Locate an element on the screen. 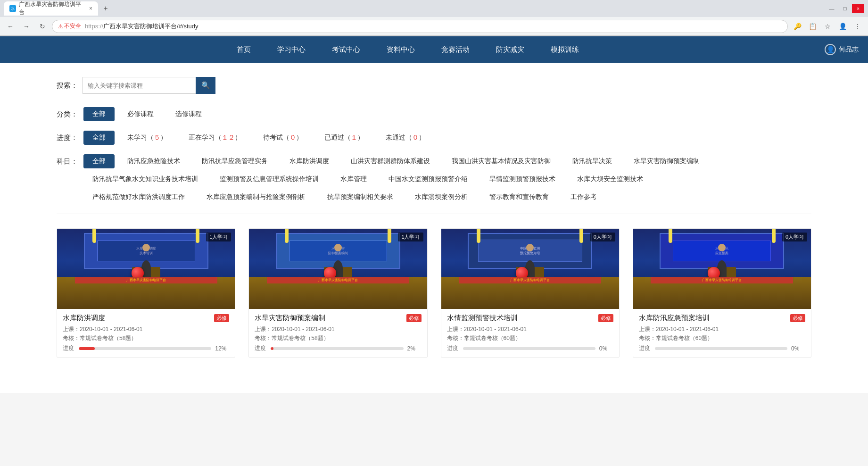 The width and height of the screenshot is (868, 466). subject-options: 全部 防汛应急抢险技术 防汛抗旱应急管理实务 水库防洪调度 山洪灾害群测群防体系… is located at coordinates (413, 179).